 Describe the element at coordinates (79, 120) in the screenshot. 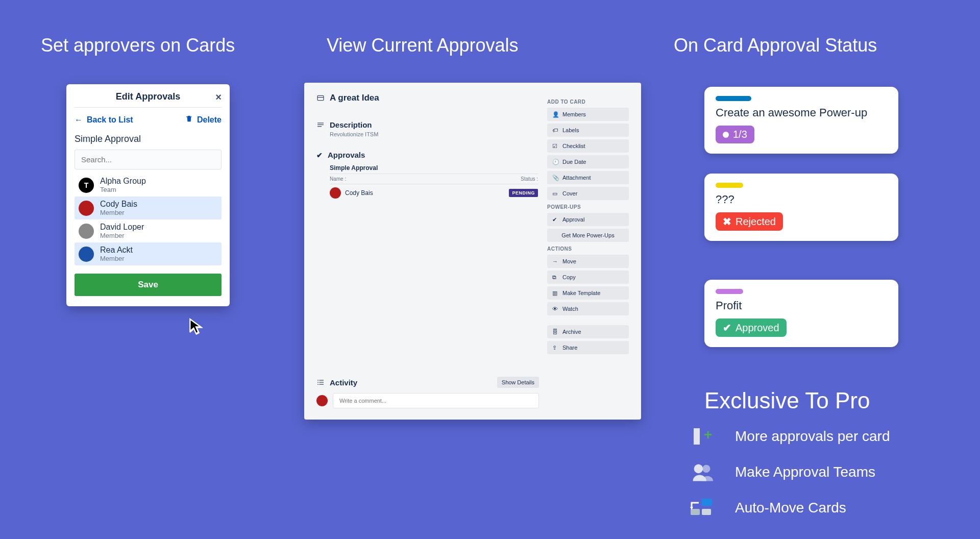

I see `arrow-left-icon: ←` at that location.